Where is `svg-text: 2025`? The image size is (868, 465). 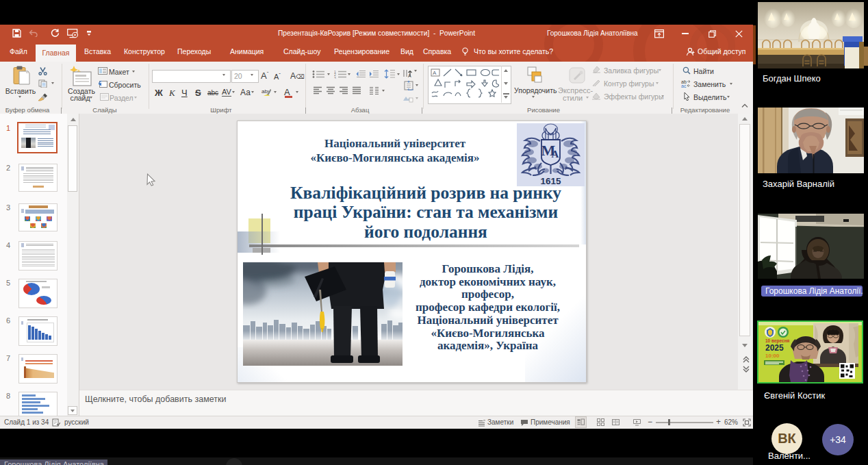 svg-text: 2025 is located at coordinates (775, 348).